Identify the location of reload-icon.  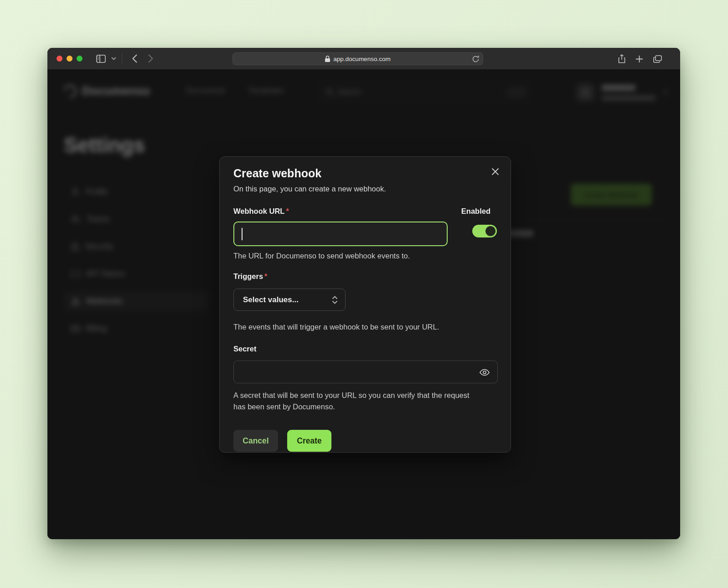
(476, 59).